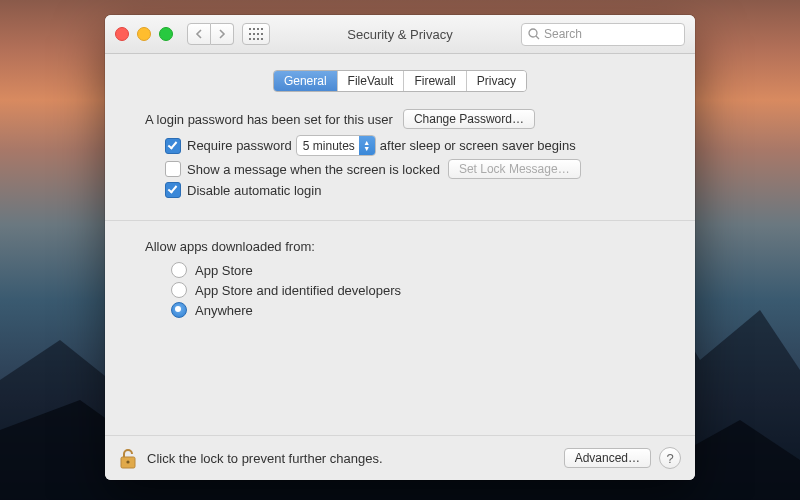  I want to click on back-button, so click(199, 34).